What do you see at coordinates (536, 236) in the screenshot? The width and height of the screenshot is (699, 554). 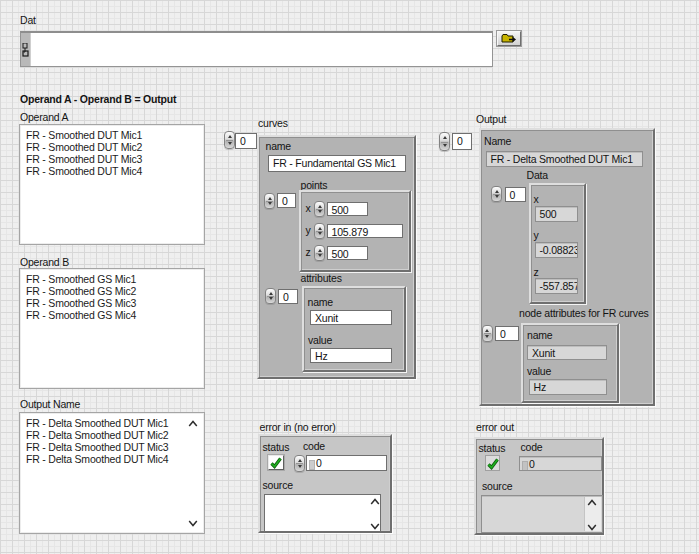 I see `data-y-label: y` at bounding box center [536, 236].